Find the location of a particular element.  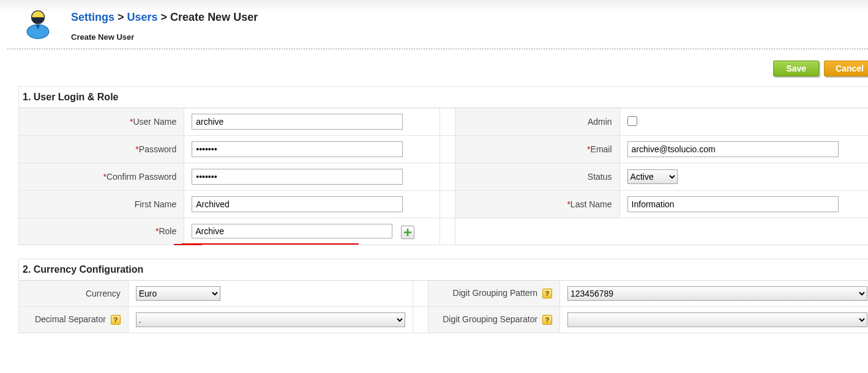

label-first-name: First Name is located at coordinates (102, 204).